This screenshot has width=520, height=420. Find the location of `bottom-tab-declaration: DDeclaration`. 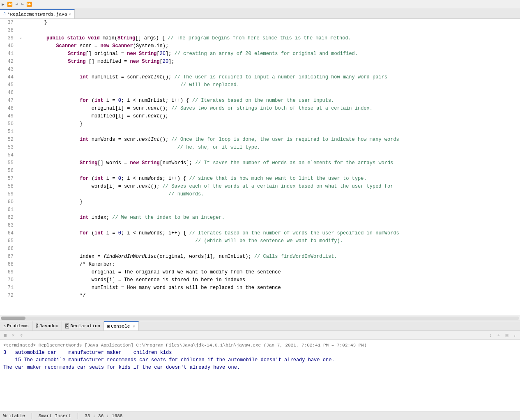

bottom-tab-declaration: DDeclaration is located at coordinates (83, 326).